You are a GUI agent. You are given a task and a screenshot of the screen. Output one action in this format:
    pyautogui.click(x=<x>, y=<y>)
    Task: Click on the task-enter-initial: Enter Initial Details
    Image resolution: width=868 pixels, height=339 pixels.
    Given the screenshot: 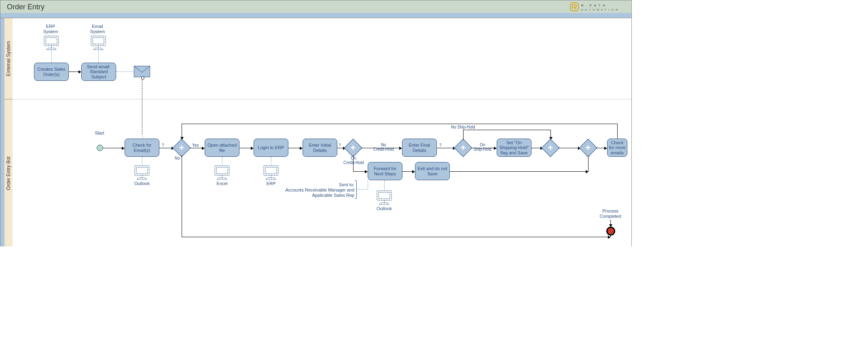 What is the action you would take?
    pyautogui.click(x=320, y=148)
    